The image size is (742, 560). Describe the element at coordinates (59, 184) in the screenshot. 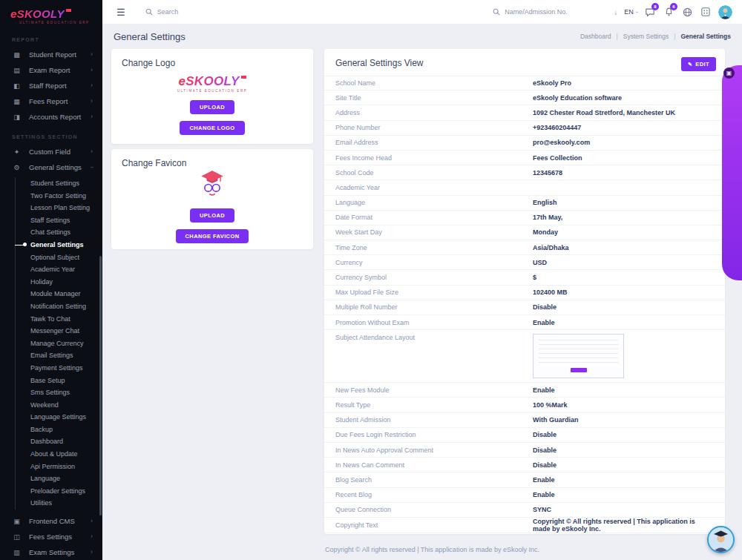

I see `submenu-item-student-settings: Student Settings` at that location.